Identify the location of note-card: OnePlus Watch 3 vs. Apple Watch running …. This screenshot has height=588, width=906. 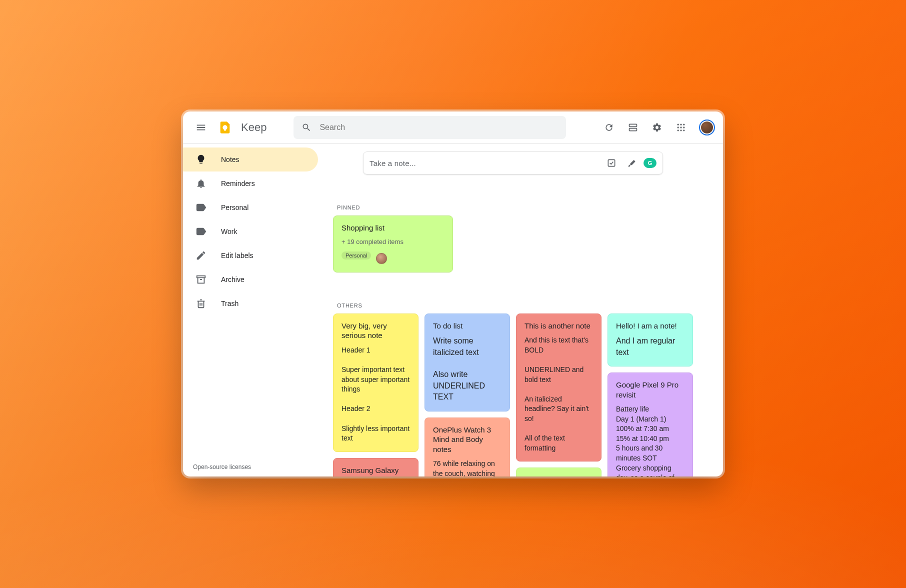
(559, 472).